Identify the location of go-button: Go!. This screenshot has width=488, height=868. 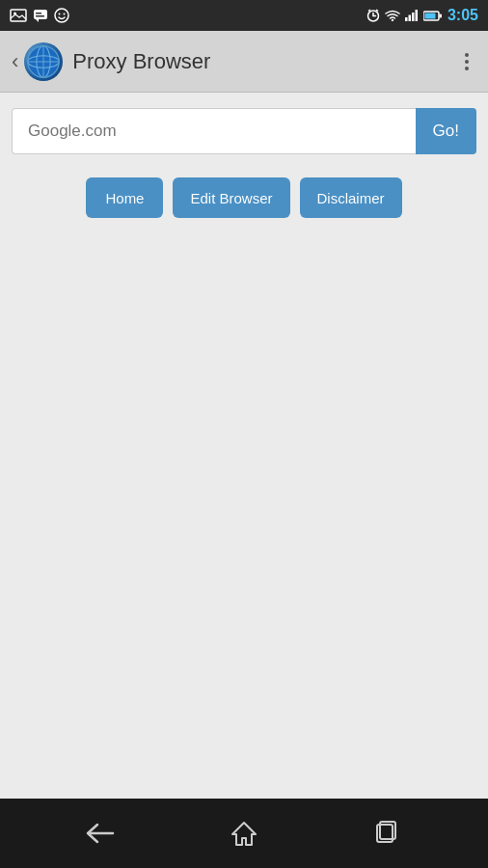
(446, 131).